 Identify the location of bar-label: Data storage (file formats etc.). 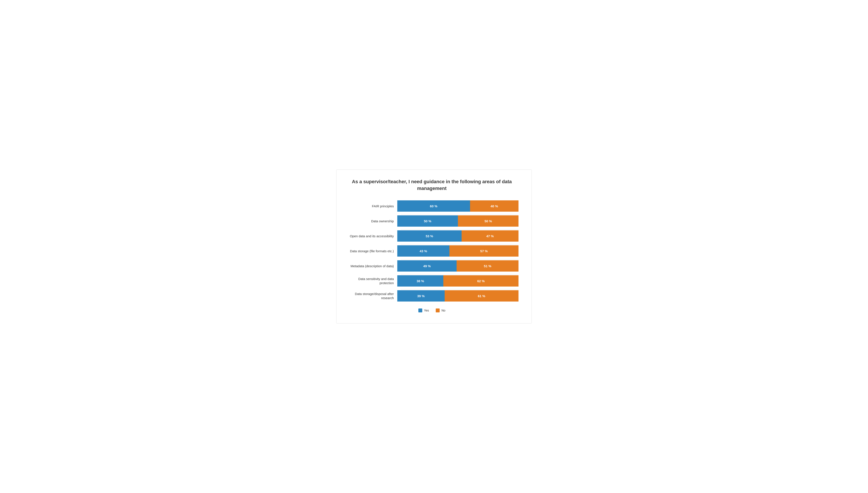
(371, 251).